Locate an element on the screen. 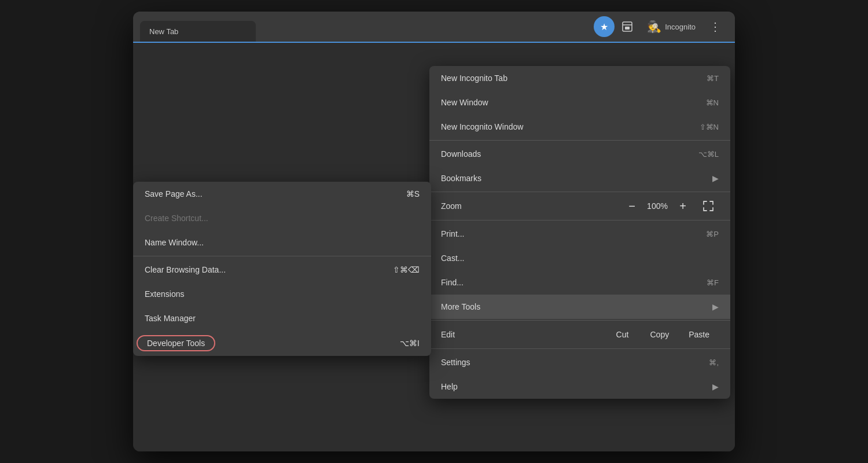 The width and height of the screenshot is (868, 463). paste-button: Paste is located at coordinates (699, 335).